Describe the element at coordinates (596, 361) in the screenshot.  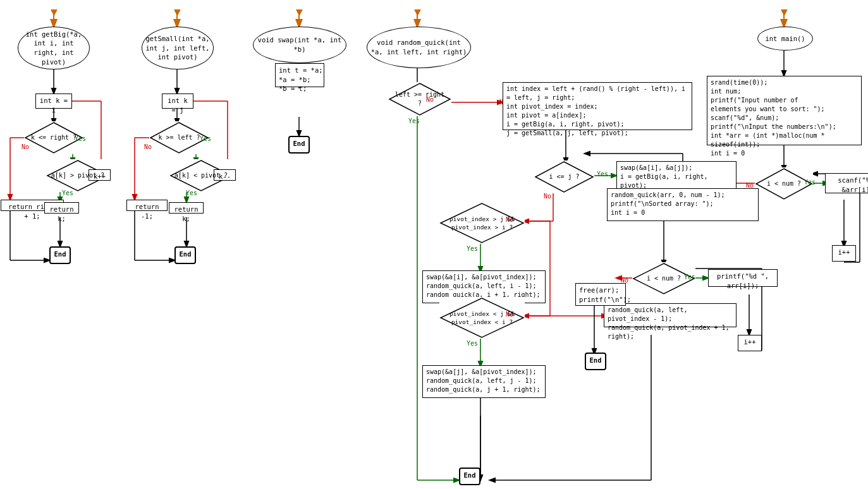
I see `main-end: End` at that location.